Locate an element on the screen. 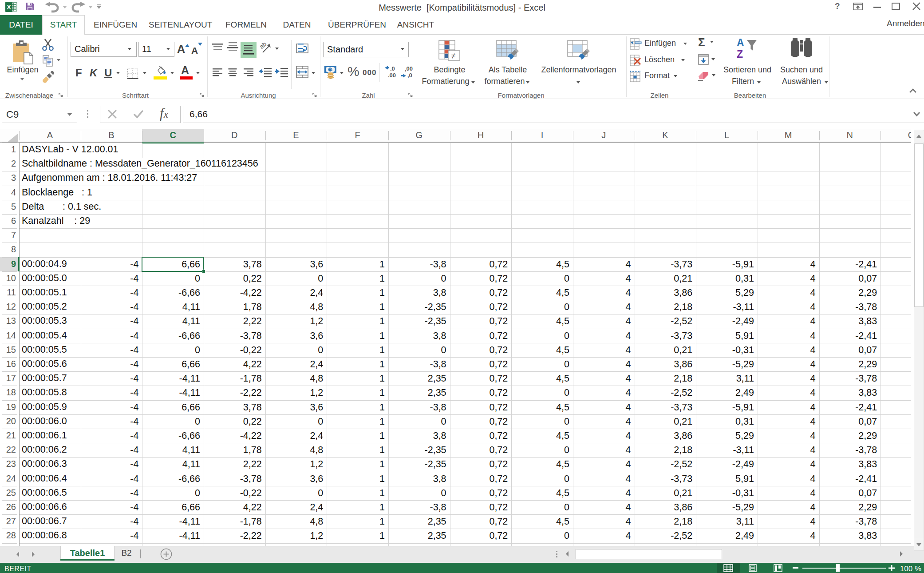 The width and height of the screenshot is (924, 573). svg-text: .0 is located at coordinates (392, 68).